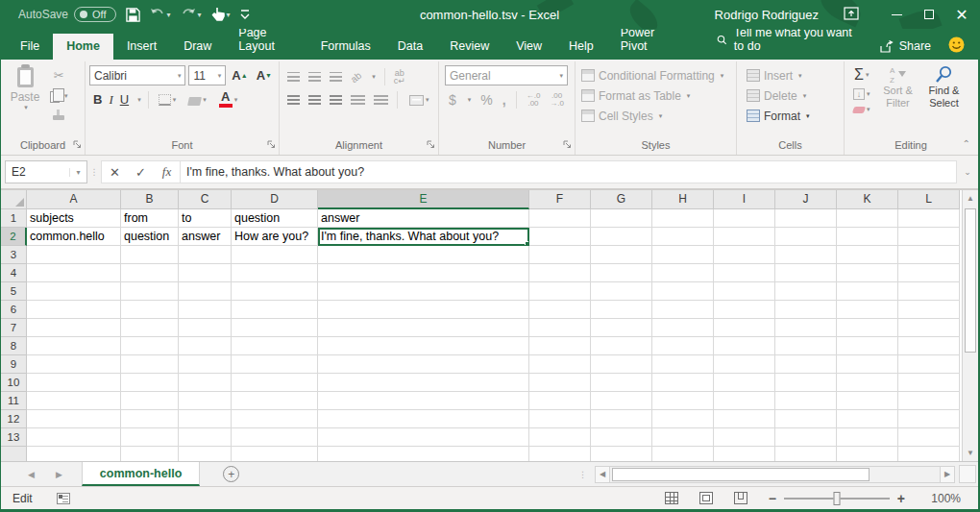 The width and height of the screenshot is (980, 512). I want to click on cell-D5, so click(275, 292).